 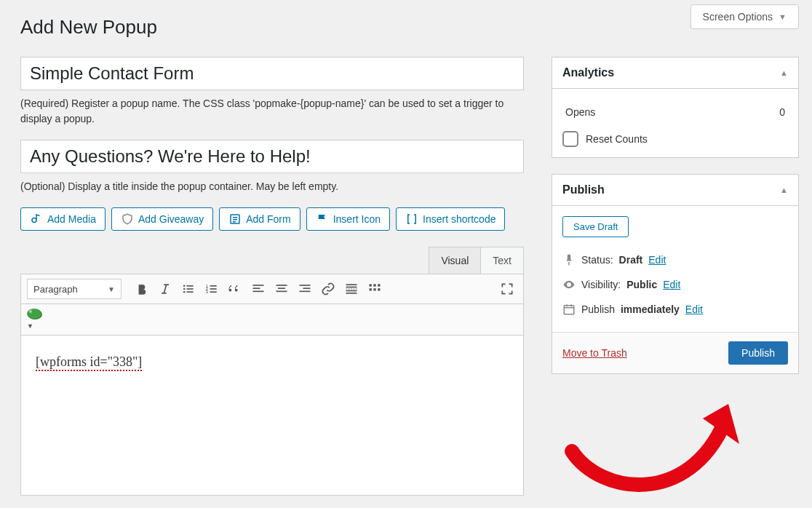 What do you see at coordinates (272, 320) in the screenshot?
I see `editor-toolbar-row2: ▼` at bounding box center [272, 320].